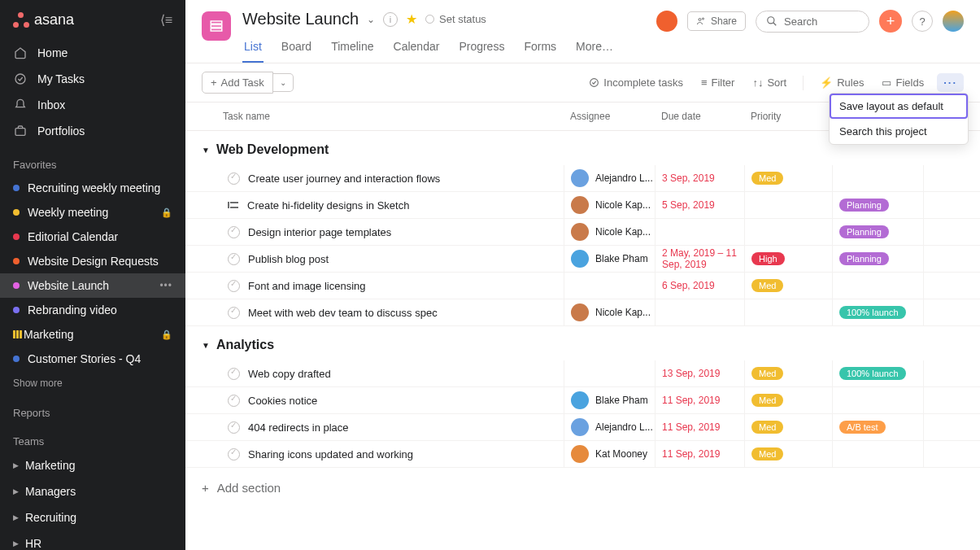 Image resolution: width=980 pixels, height=550 pixels. What do you see at coordinates (582, 400) in the screenshot?
I see `task-row: Cookies noticeBlake Pham11 Sep, 2019Med` at bounding box center [582, 400].